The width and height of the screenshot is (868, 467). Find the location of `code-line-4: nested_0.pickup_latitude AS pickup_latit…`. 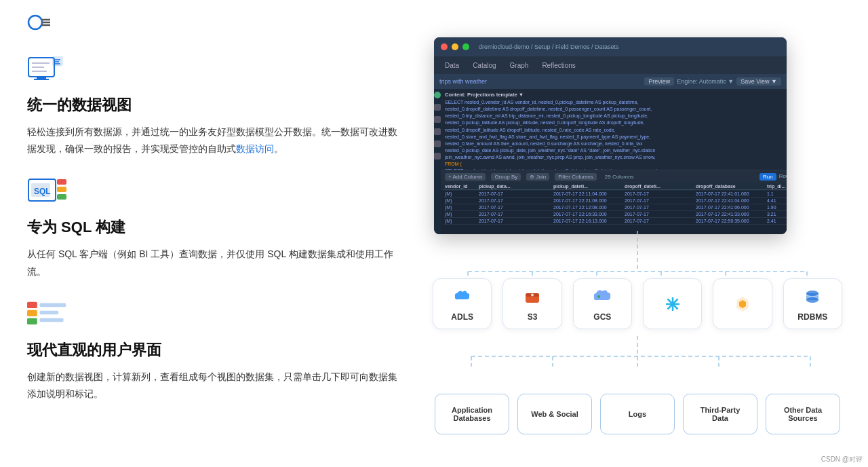

code-line-4: nested_0.pickup_latitude AS pickup_latit… is located at coordinates (616, 123).